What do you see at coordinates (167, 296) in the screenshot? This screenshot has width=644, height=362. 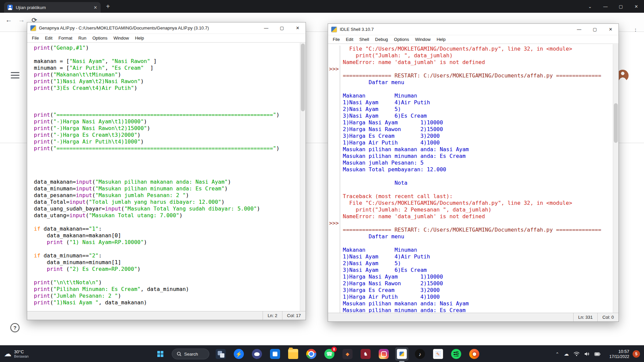 I see `editor-code-line: print("Jumlah Pesanan: 2 ")` at bounding box center [167, 296].